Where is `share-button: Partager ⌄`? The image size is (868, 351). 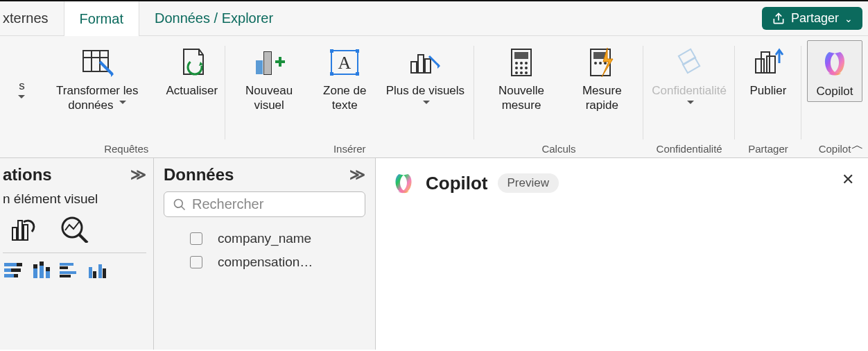 share-button: Partager ⌄ is located at coordinates (813, 18).